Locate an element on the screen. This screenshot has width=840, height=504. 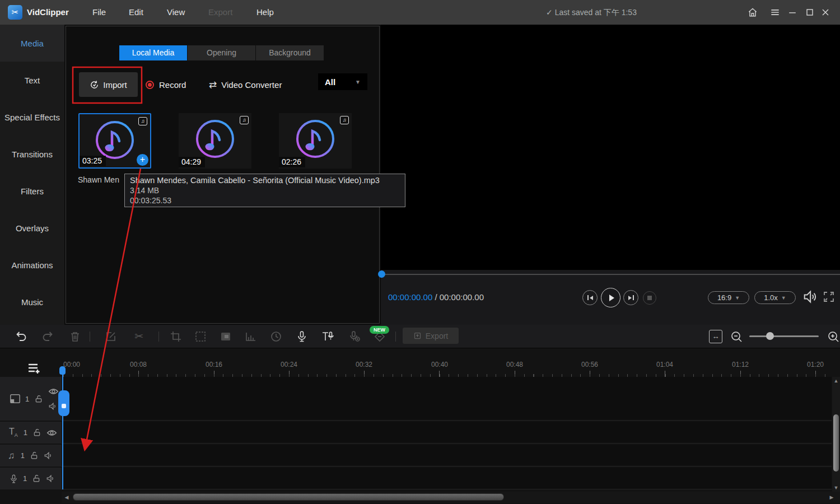
scroll-up-arrow: ▲ is located at coordinates (836, 381).